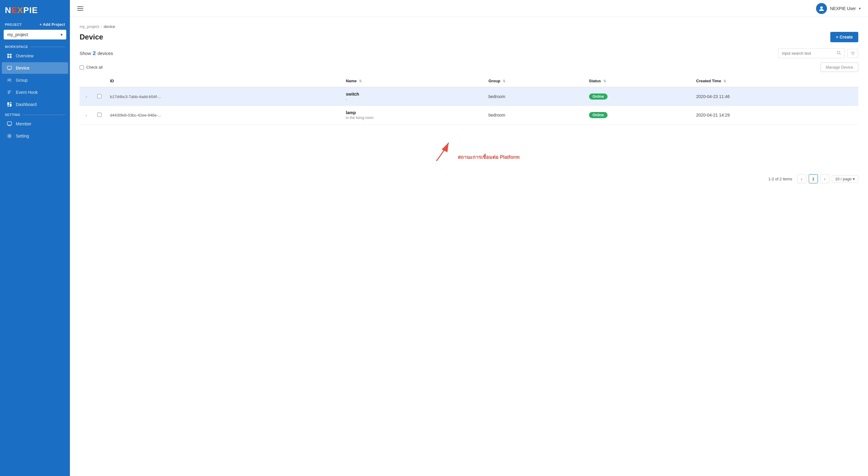  I want to click on row-device-name: lamp, so click(351, 112).